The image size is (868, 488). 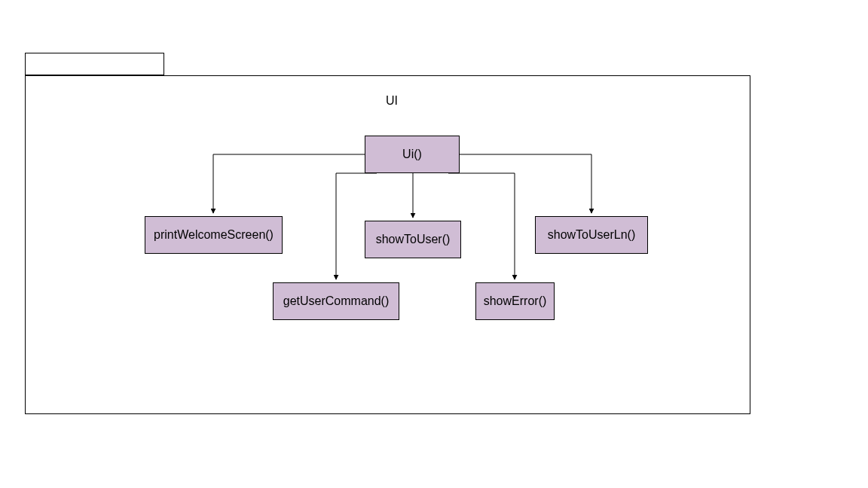 What do you see at coordinates (591, 235) in the screenshot?
I see `node-show-to-user-ln: showToUserLn()` at bounding box center [591, 235].